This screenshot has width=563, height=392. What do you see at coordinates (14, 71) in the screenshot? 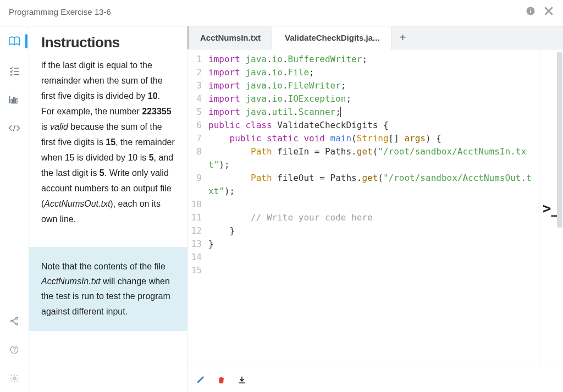
I see `checklist-icon` at bounding box center [14, 71].